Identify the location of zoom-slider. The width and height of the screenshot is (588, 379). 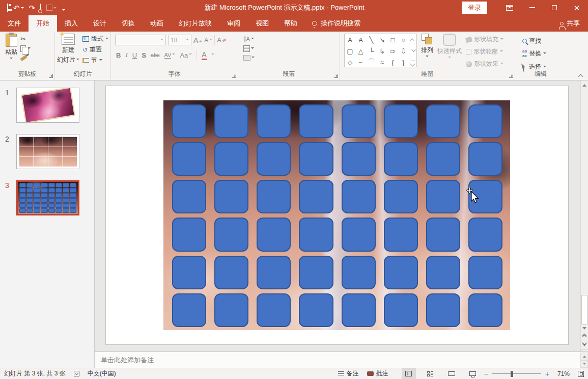
(517, 374).